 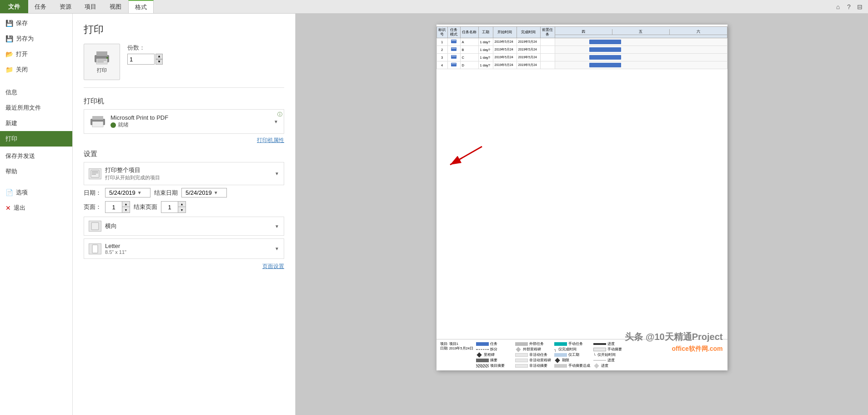 What do you see at coordinates (182, 210) in the screenshot?
I see `page-end-down: ▼` at bounding box center [182, 210].